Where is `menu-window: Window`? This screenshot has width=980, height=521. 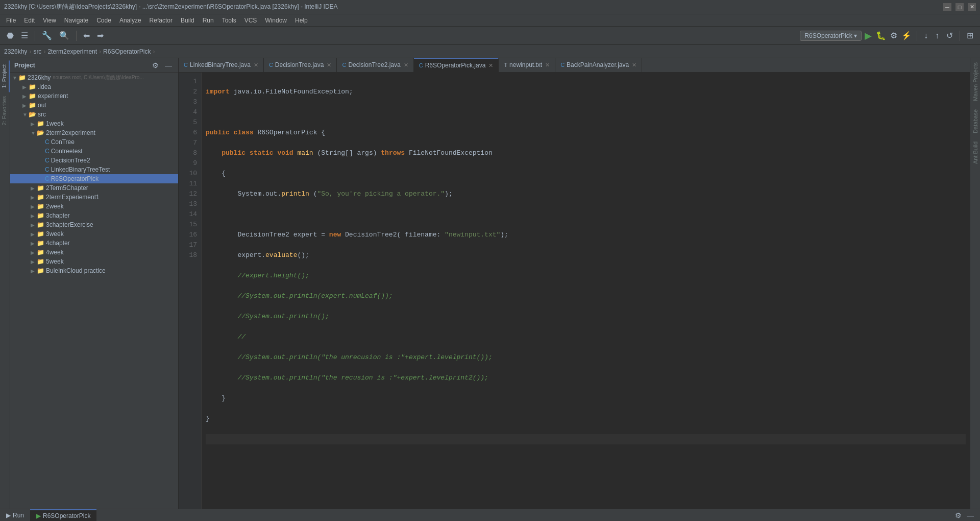
menu-window: Window is located at coordinates (276, 20).